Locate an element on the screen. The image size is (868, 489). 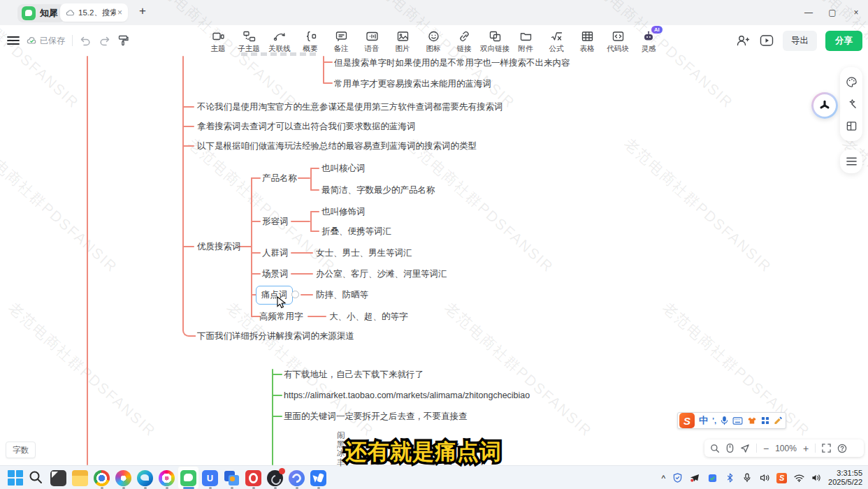
zoom-in-button: + is located at coordinates (806, 448).